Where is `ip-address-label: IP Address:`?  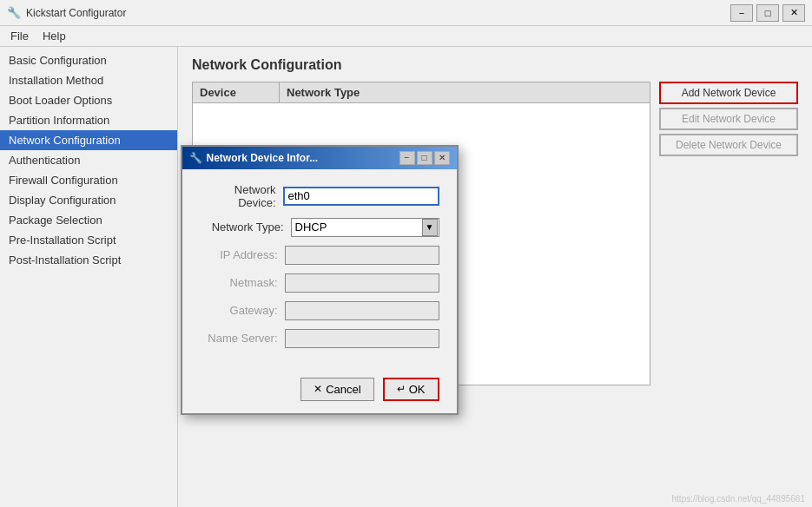 ip-address-label: IP Address: is located at coordinates (242, 255).